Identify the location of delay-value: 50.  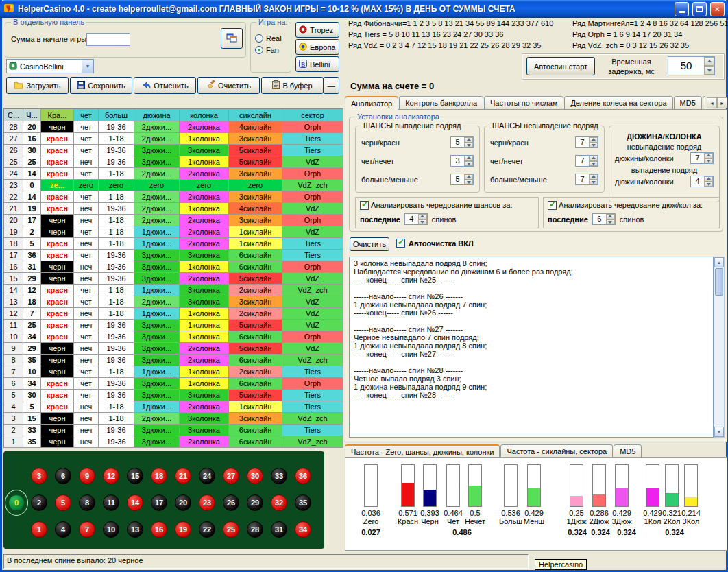
(686, 66).